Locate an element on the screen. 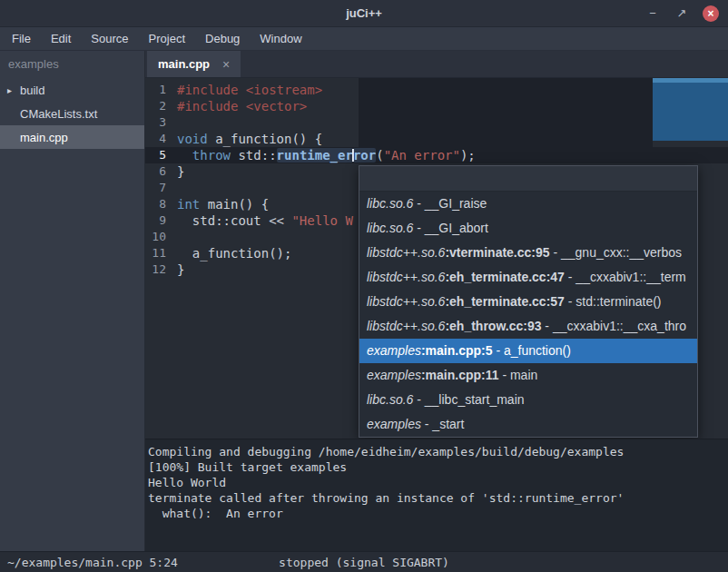 The image size is (728, 572). backtrace-item: libc.so.6 - __GI_abort is located at coordinates (528, 229).